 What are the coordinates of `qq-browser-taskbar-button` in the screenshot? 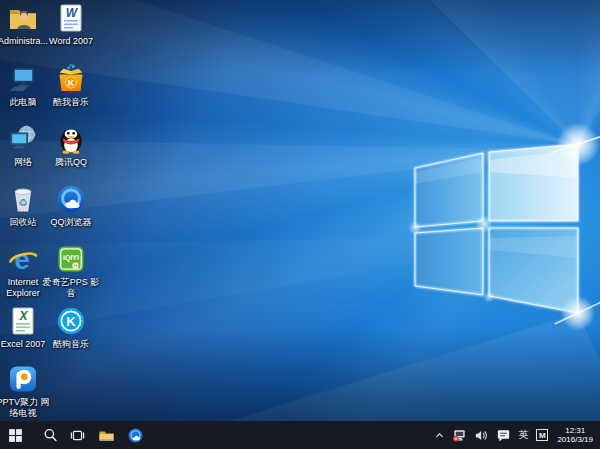 It's located at (136, 435).